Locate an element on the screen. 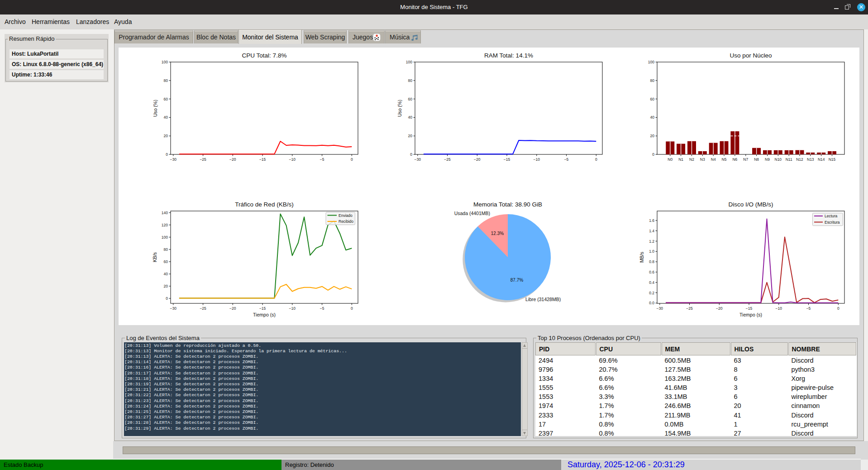  svg-text: RAM Total: 14.1% is located at coordinates (509, 55).